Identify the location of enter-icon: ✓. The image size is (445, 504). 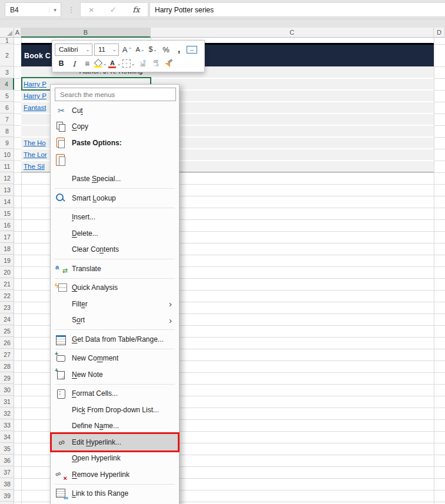
(113, 9).